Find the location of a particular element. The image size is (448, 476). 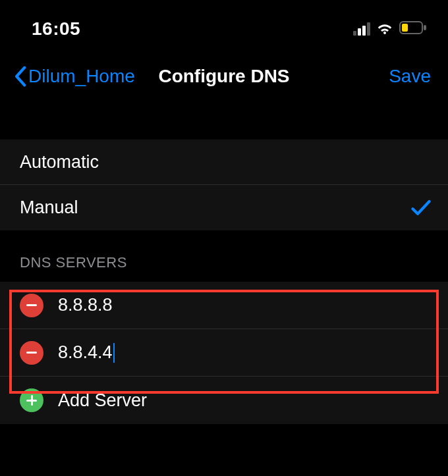

nav-bar: Dilum_Home Configure DNS Save is located at coordinates (224, 74).